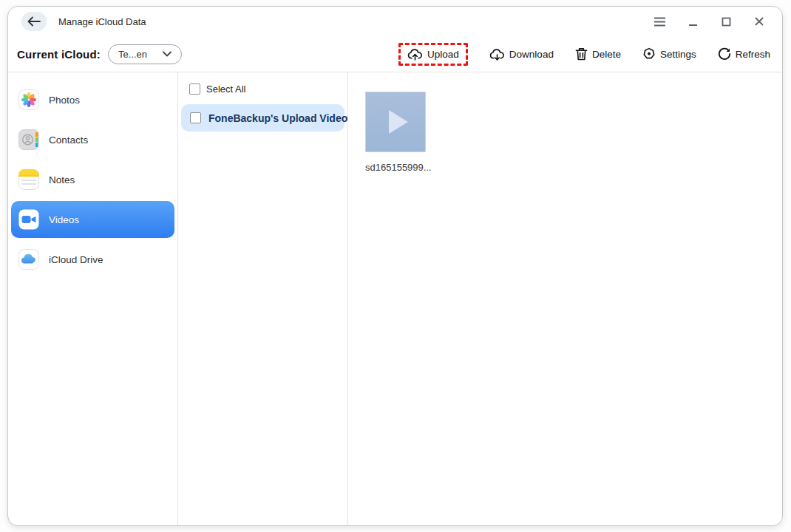 The width and height of the screenshot is (791, 532). I want to click on refresh-button: Refresh, so click(744, 54).